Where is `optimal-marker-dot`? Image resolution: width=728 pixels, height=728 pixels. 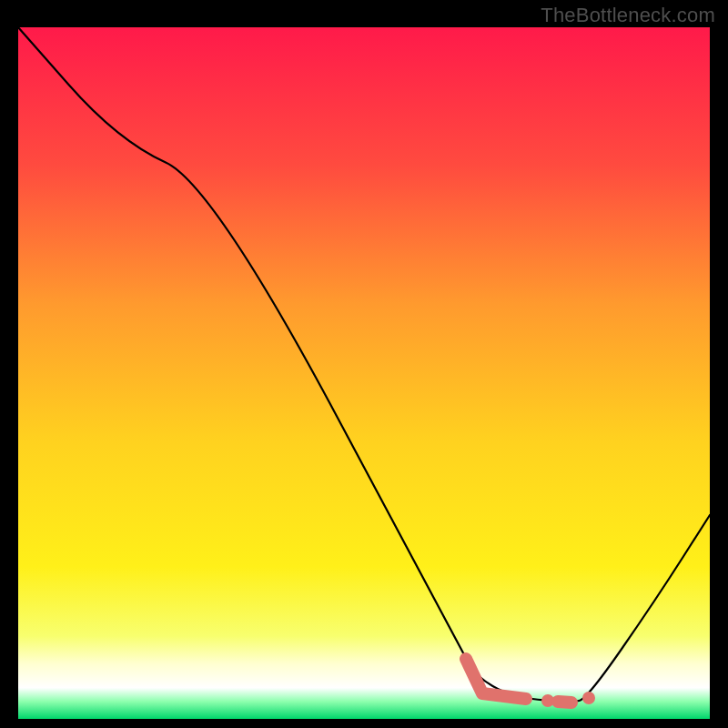 optimal-marker-dot is located at coordinates (589, 698).